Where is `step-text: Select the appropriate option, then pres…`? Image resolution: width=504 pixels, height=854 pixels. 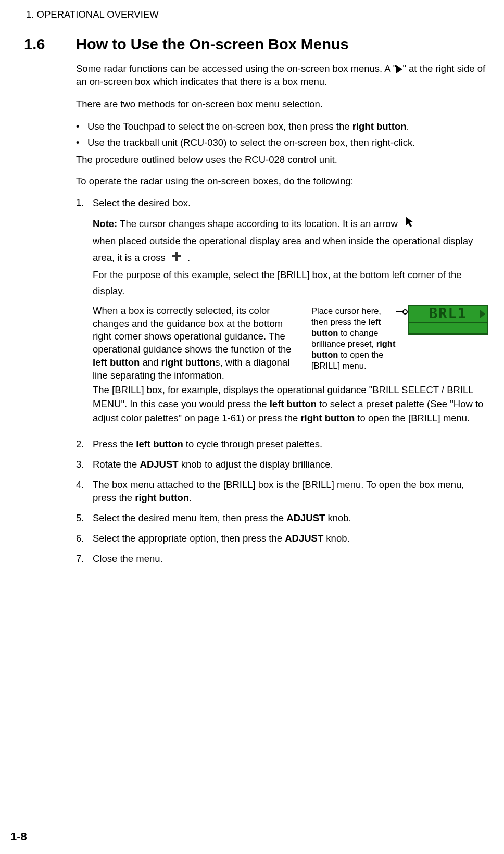 step-text: Select the appropriate option, then pres… is located at coordinates (188, 538).